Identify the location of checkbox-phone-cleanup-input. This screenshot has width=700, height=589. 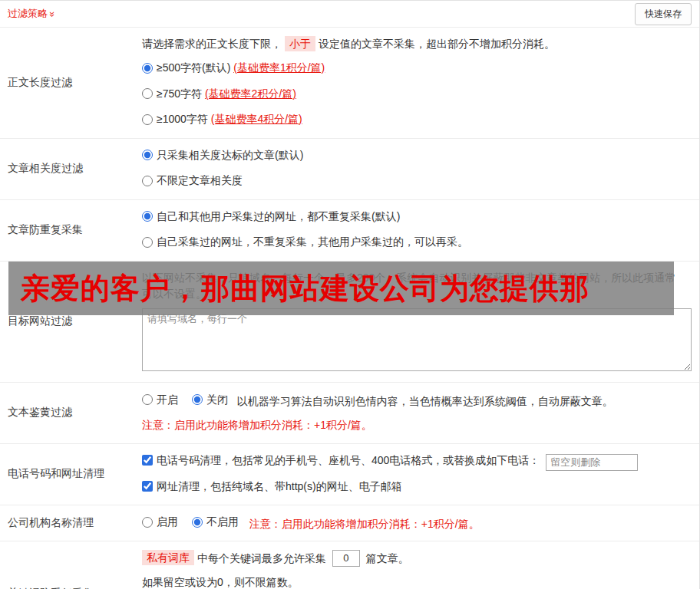
(147, 460).